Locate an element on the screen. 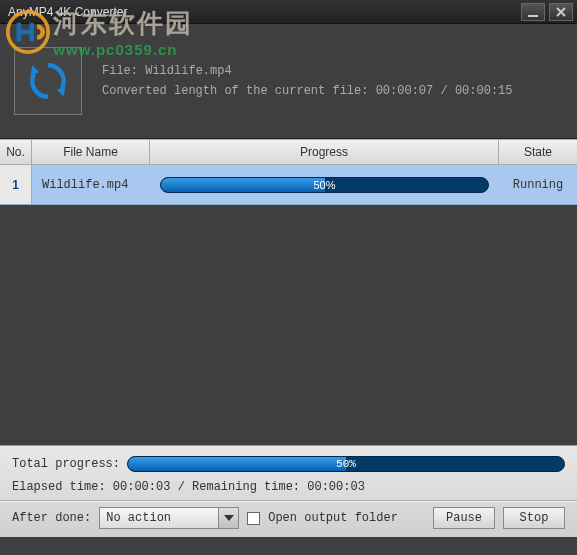 This screenshot has height=555, width=577. col-header-no: No. is located at coordinates (16, 152).